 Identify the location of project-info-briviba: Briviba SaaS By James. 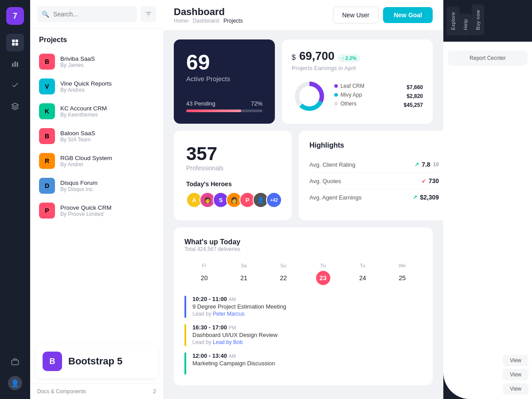
(78, 62).